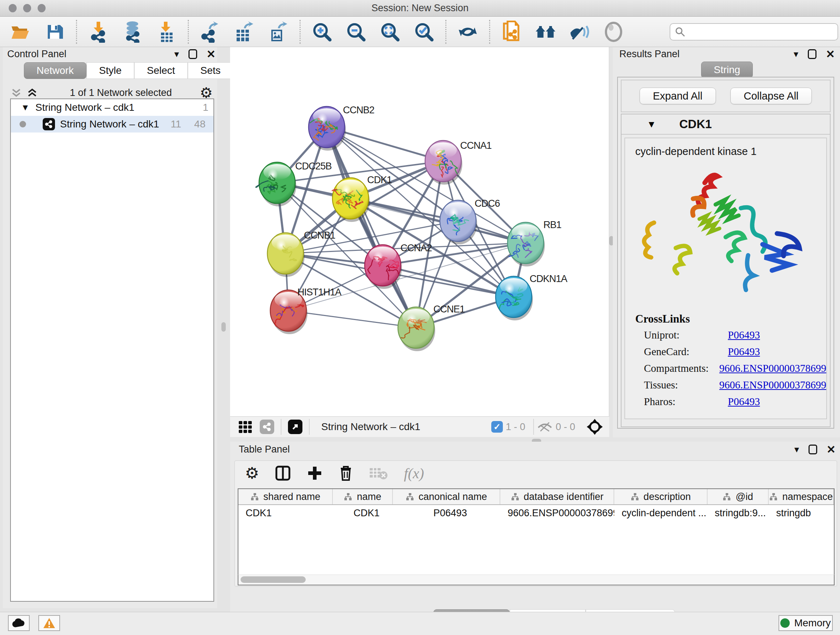  What do you see at coordinates (545, 427) in the screenshot?
I see `hidden-eye-icon` at bounding box center [545, 427].